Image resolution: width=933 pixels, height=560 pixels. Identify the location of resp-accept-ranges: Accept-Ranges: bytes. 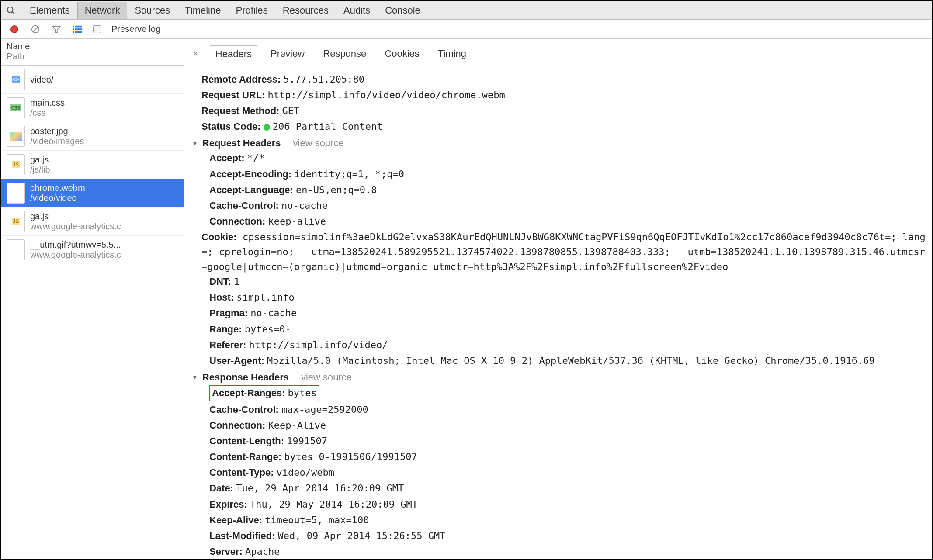
(568, 393).